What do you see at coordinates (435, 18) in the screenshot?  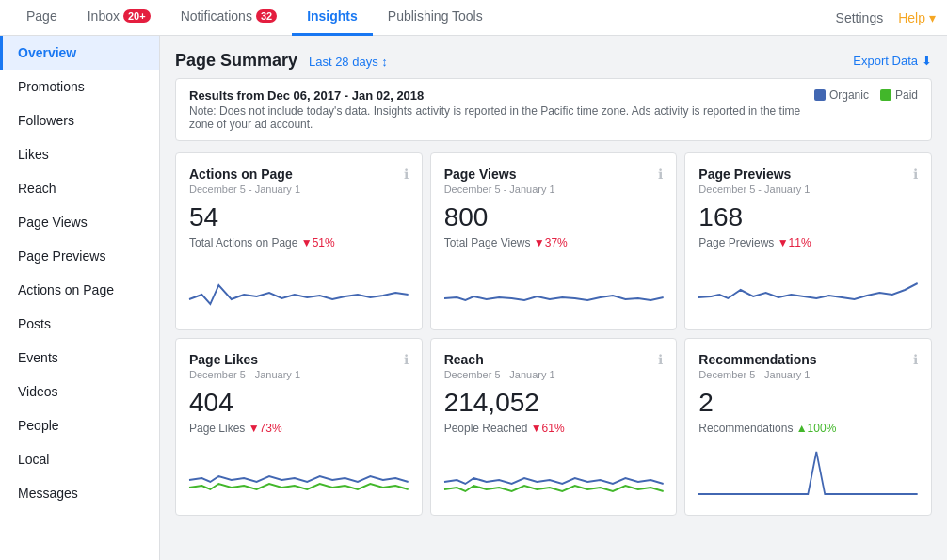 I see `tab-publishing-tools: Publishing Tools` at bounding box center [435, 18].